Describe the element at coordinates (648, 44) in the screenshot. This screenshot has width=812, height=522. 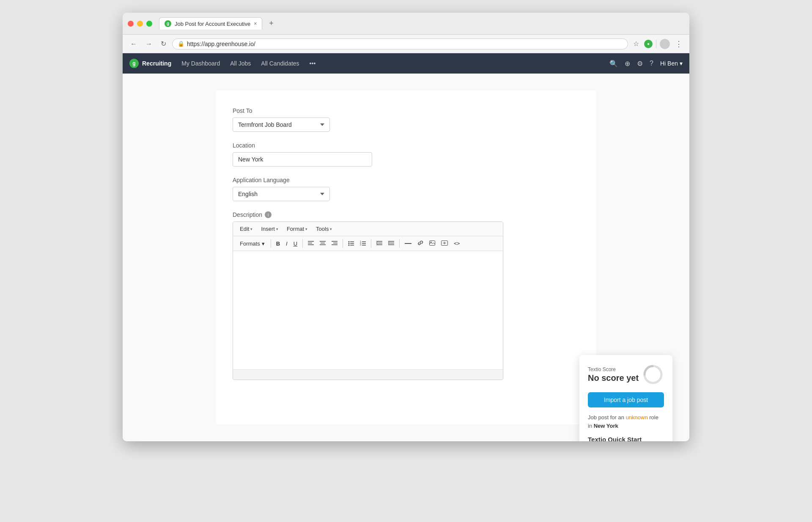
I see `extension-icon: ●` at that location.